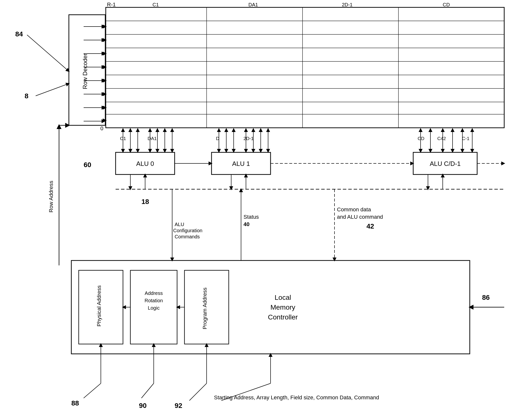  I want to click on svg-text: 90, so click(143, 405).